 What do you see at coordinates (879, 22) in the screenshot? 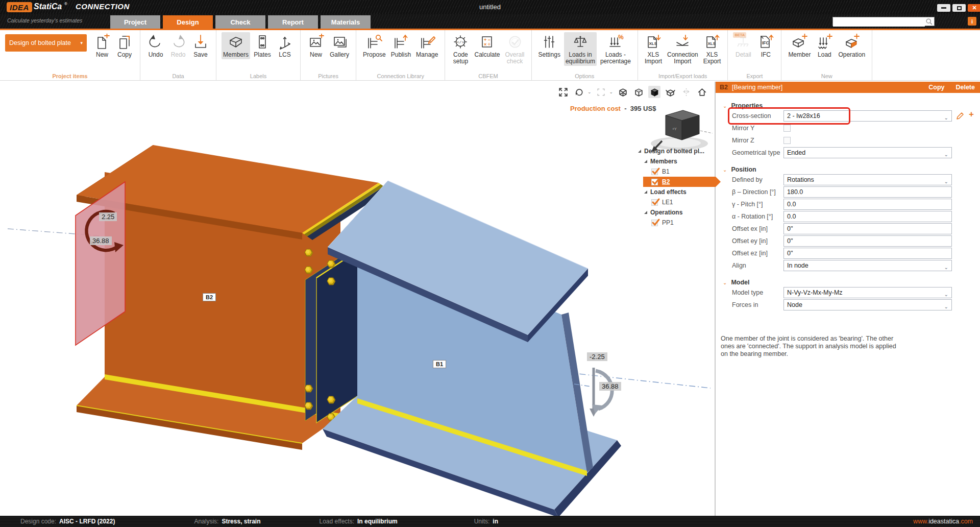
I see `search-input` at bounding box center [879, 22].